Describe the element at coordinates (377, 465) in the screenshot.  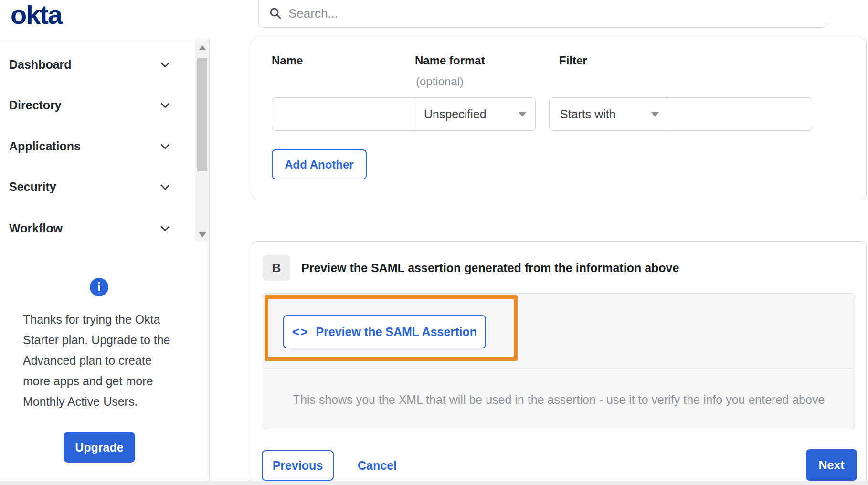
I see `cancel-button: Cancel` at that location.